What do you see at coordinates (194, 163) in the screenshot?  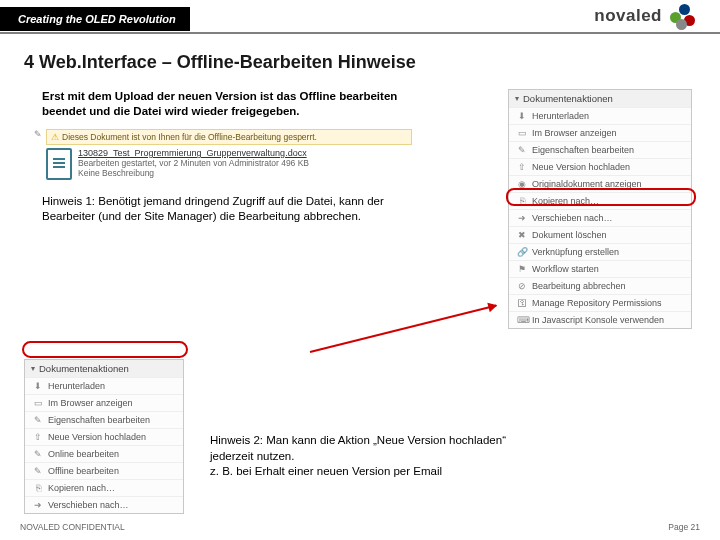 I see `file-meta: Bearbeiten gestartet, vor 2 Minuten von …` at bounding box center [194, 163].